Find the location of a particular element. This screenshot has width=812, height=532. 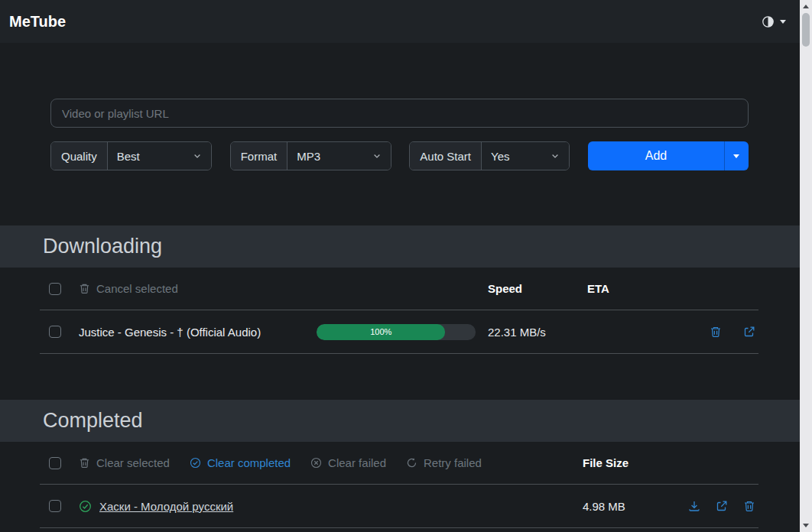

scroll-down-arrow is located at coordinates (806, 526).